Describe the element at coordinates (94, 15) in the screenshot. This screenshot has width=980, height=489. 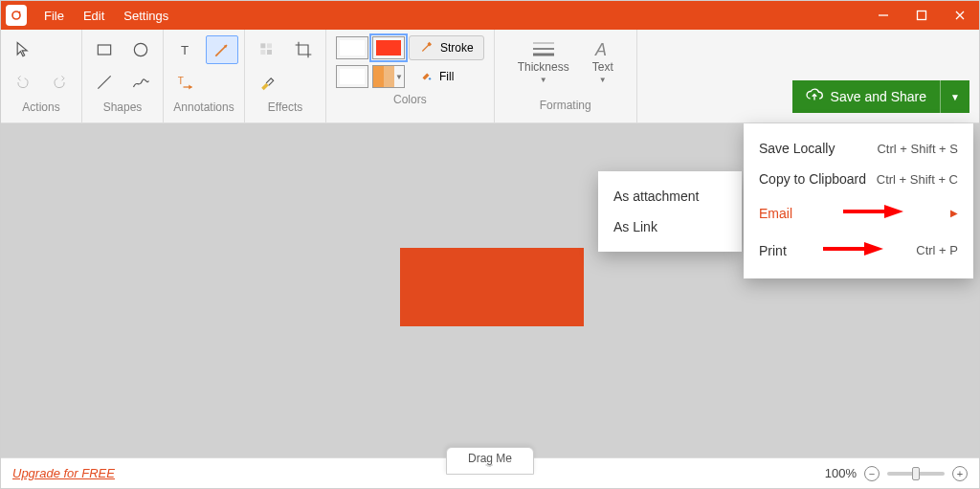
I see `menu-edit: Edit` at that location.